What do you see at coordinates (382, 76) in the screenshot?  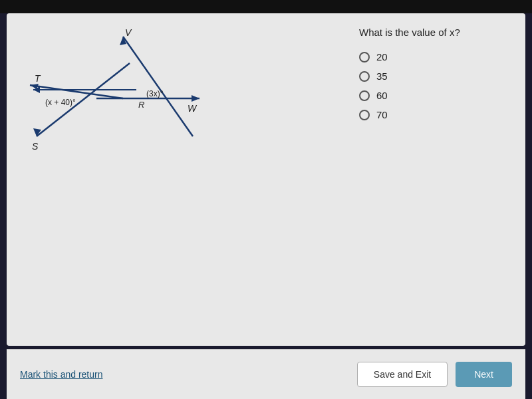 I see `answer-label-2: 35` at bounding box center [382, 76].